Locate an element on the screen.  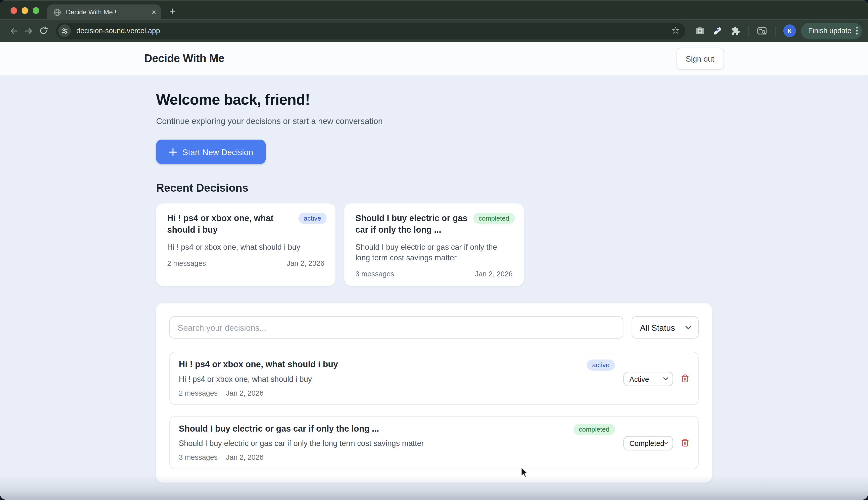
browser-tab: Decide With Me ! × is located at coordinates (104, 12).